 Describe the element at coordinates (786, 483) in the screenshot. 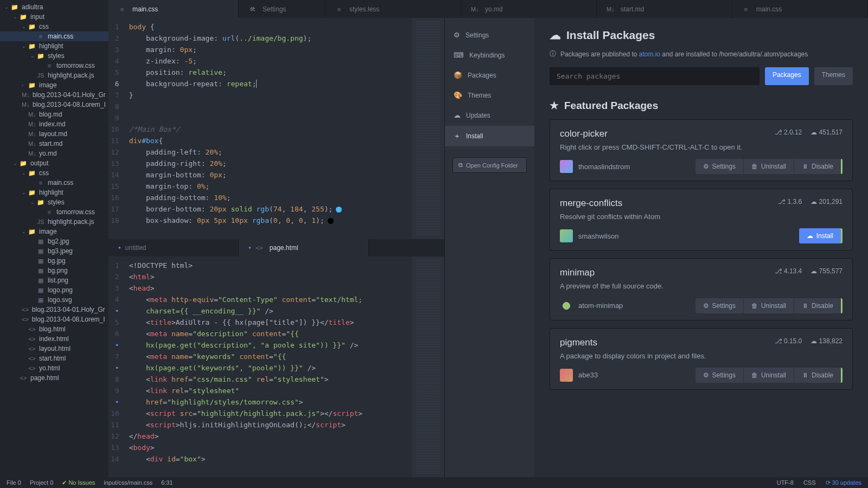

I see `status-encoding: UTF-8` at that location.